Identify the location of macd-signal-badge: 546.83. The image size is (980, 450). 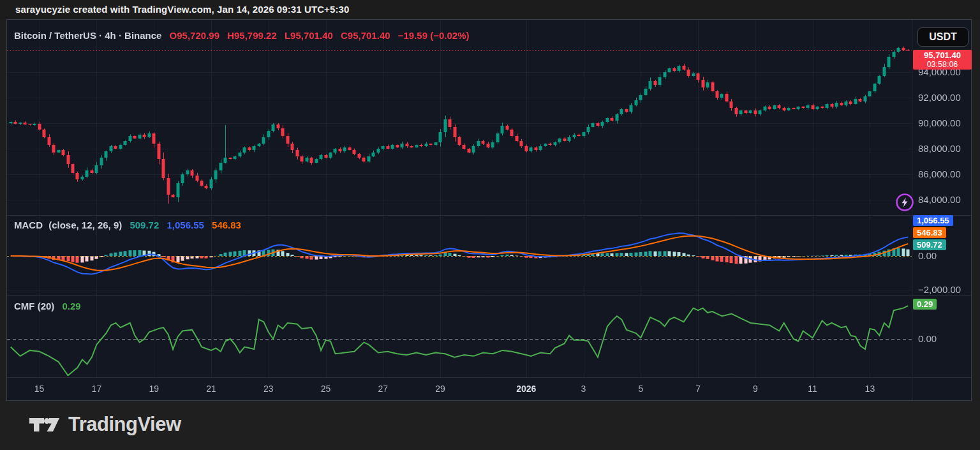
(930, 232).